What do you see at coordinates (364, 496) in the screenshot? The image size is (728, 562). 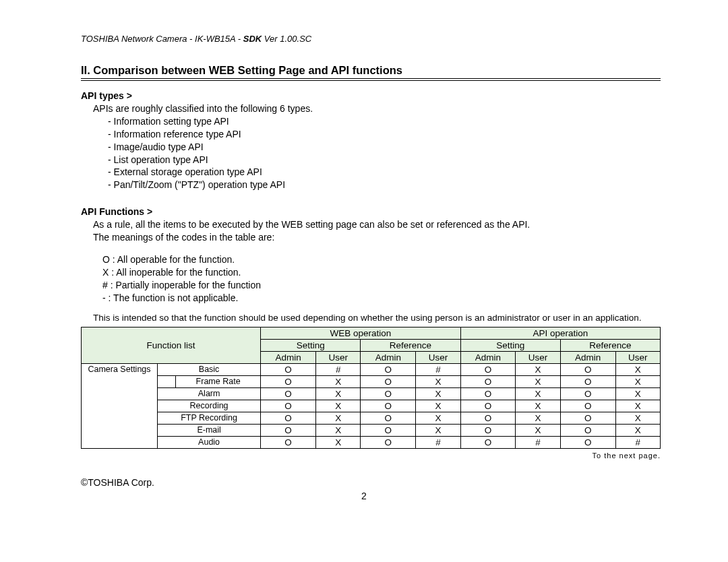 I see `page-number: 2` at bounding box center [364, 496].